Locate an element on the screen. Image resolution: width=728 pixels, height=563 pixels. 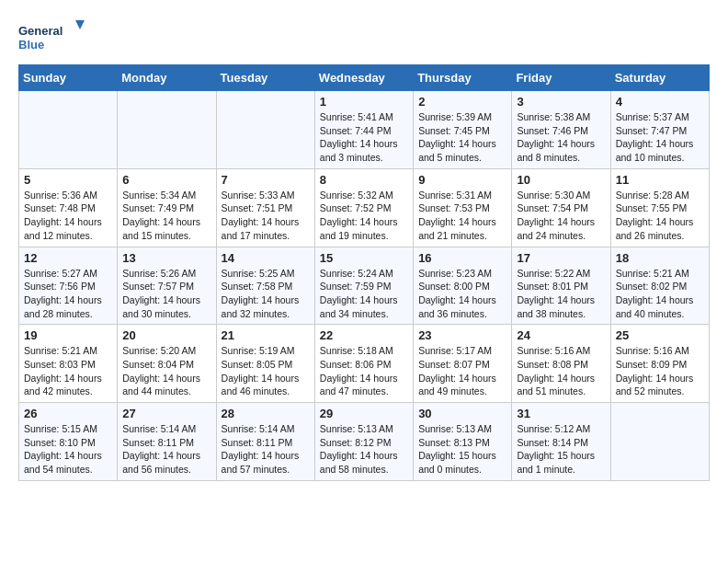
svg-text: Blue is located at coordinates (31, 44).